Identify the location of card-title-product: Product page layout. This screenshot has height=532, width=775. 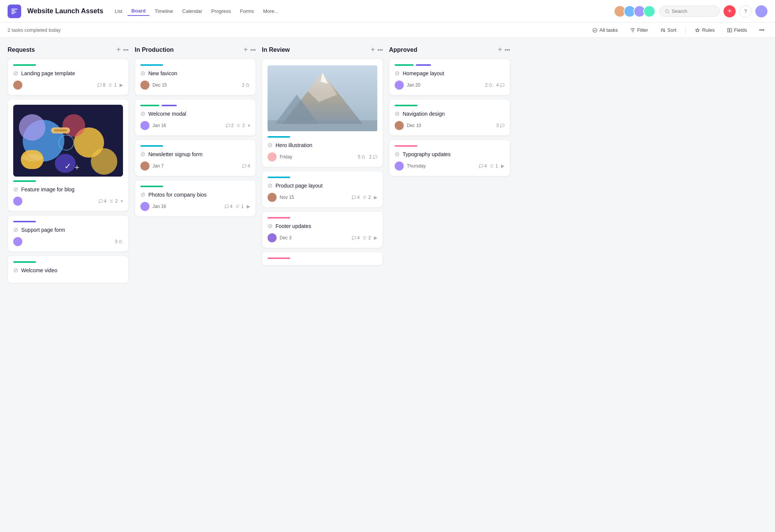
(299, 186).